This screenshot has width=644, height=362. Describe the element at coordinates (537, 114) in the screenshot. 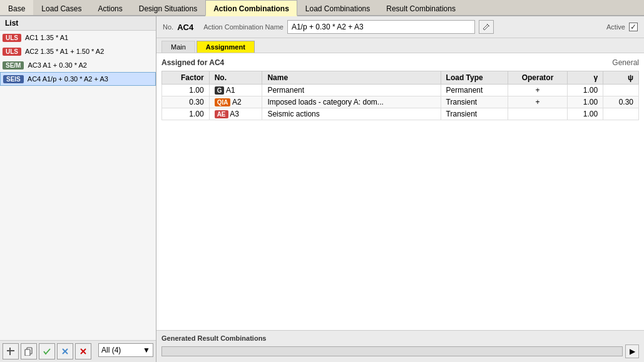

I see `cell-operator` at that location.